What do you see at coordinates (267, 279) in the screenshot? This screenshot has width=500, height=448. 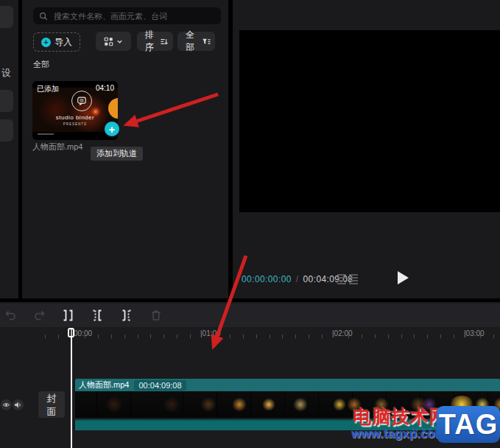 I see `current-time: 00:00:00:00` at bounding box center [267, 279].